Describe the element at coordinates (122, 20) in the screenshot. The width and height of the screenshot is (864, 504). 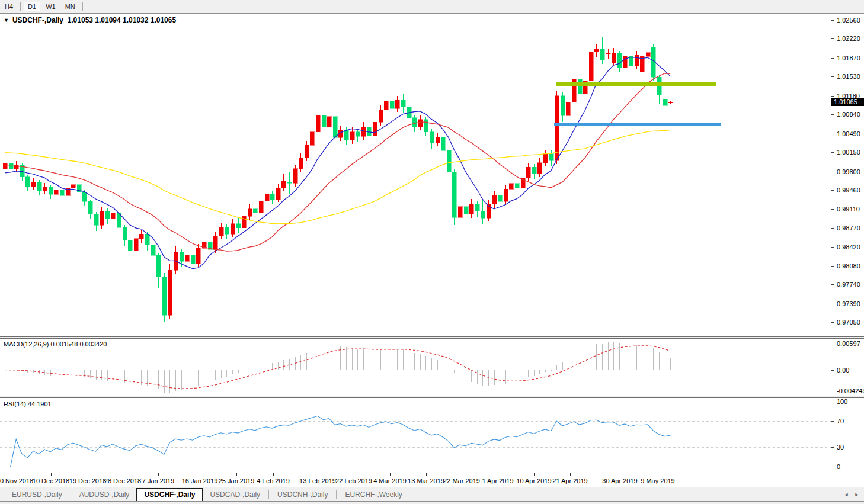
I see `chart-ohlc-values: 1.01053 1.01094 1.01032 1.01065` at that location.